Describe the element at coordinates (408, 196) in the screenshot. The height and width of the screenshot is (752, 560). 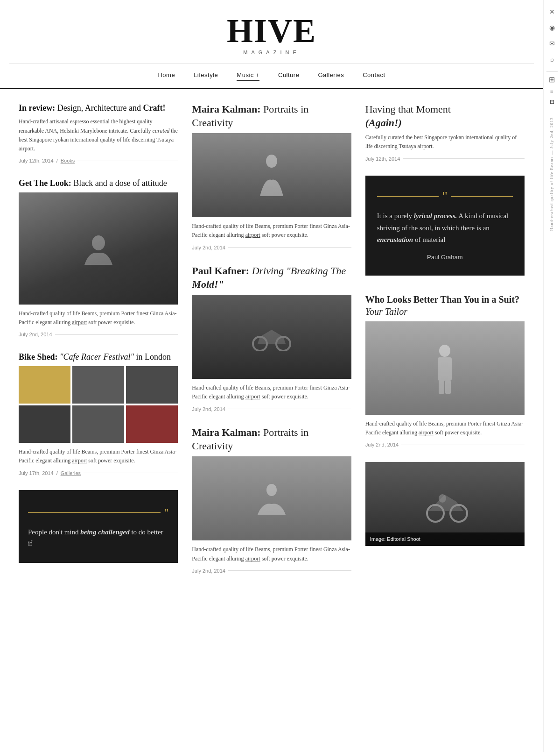
I see `col3-quote-line-left` at that location.